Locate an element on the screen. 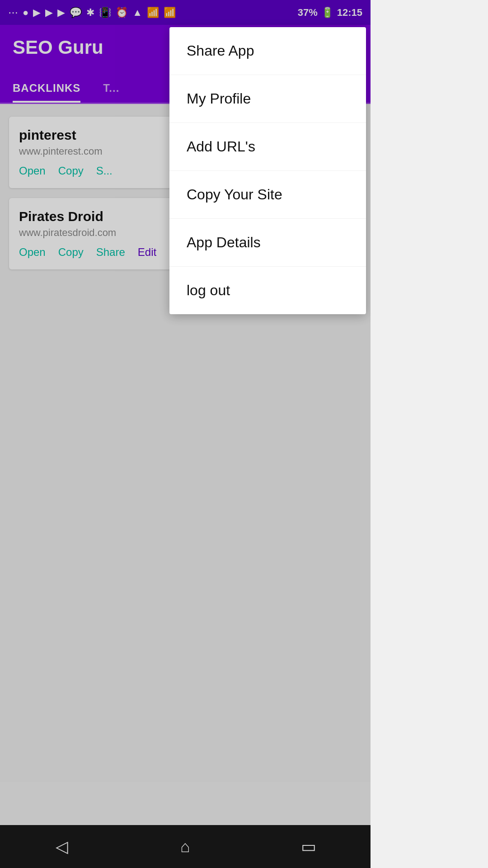 The height and width of the screenshot is (868, 488). menu-item-log-out: log out is located at coordinates (267, 290).